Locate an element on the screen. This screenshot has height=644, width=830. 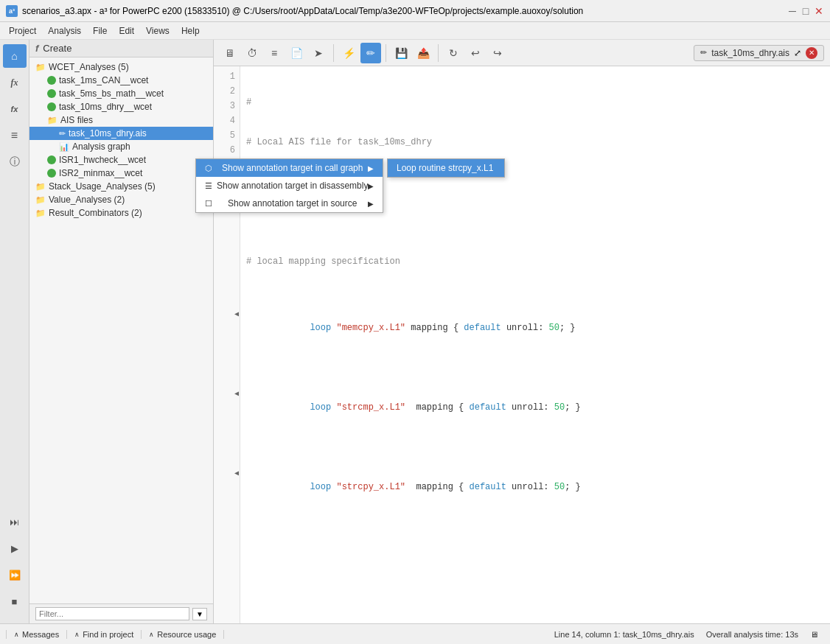
find-in-project-label: Find in project is located at coordinates (108, 634).